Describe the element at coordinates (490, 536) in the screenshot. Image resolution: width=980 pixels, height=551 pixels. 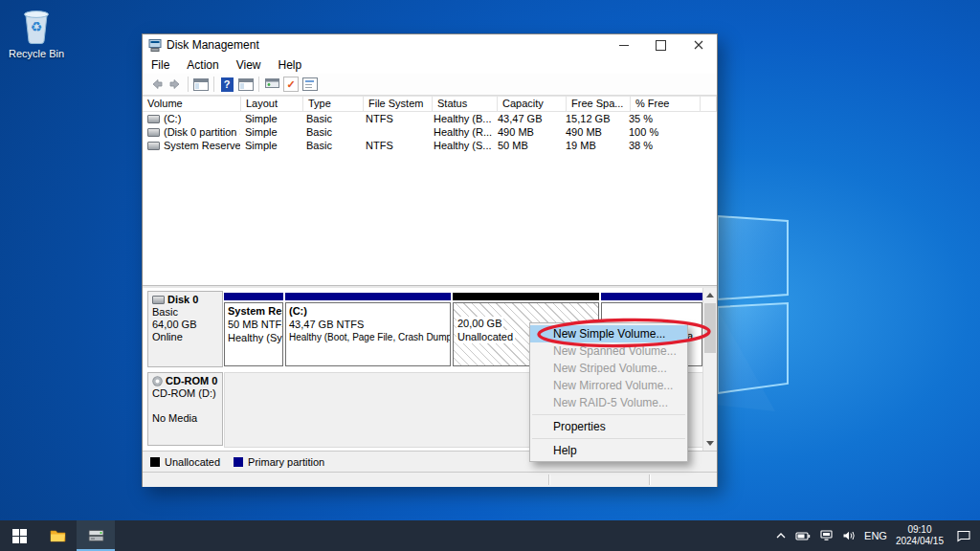
I see `taskbar: ENG 09:10 2024/04/15` at that location.